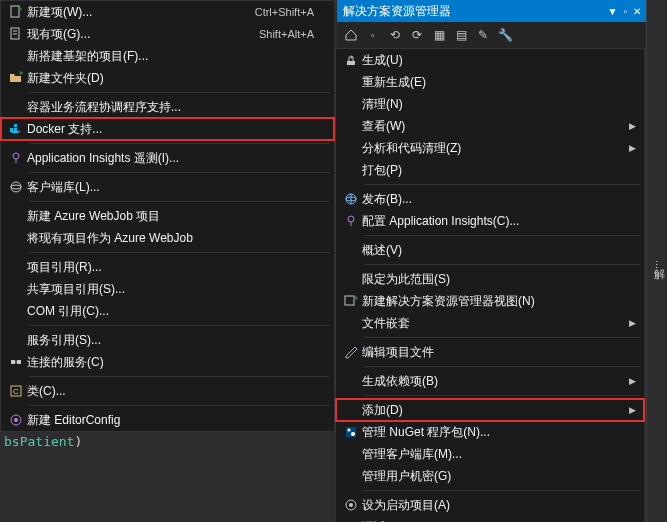  What do you see at coordinates (351, 352) in the screenshot?
I see `edit-icon` at bounding box center [351, 352].